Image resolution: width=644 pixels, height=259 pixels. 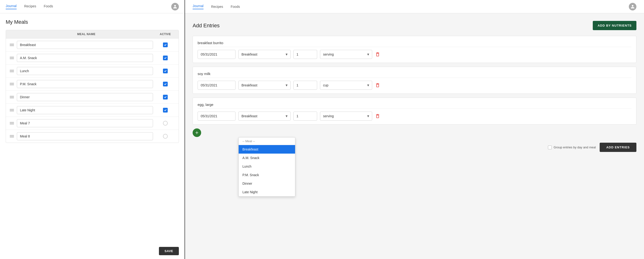 What do you see at coordinates (346, 54) in the screenshot?
I see `unit-select-wrap-0: serving cup oz ▼` at bounding box center [346, 54].